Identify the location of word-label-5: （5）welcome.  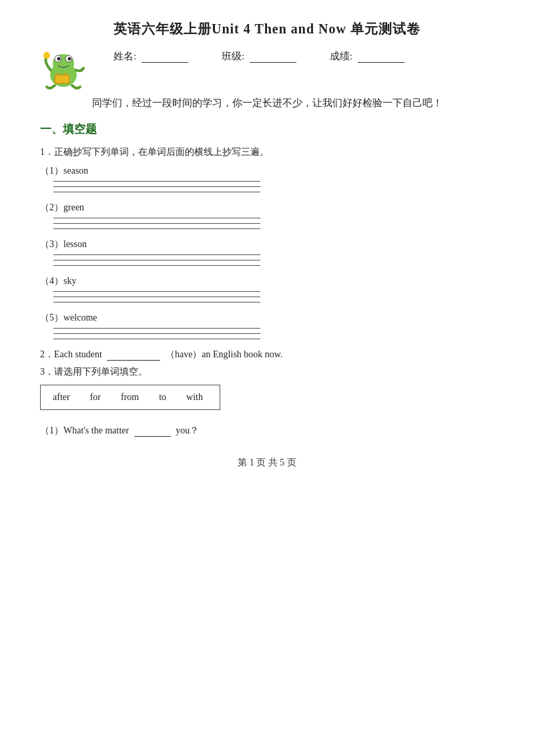
(267, 318).